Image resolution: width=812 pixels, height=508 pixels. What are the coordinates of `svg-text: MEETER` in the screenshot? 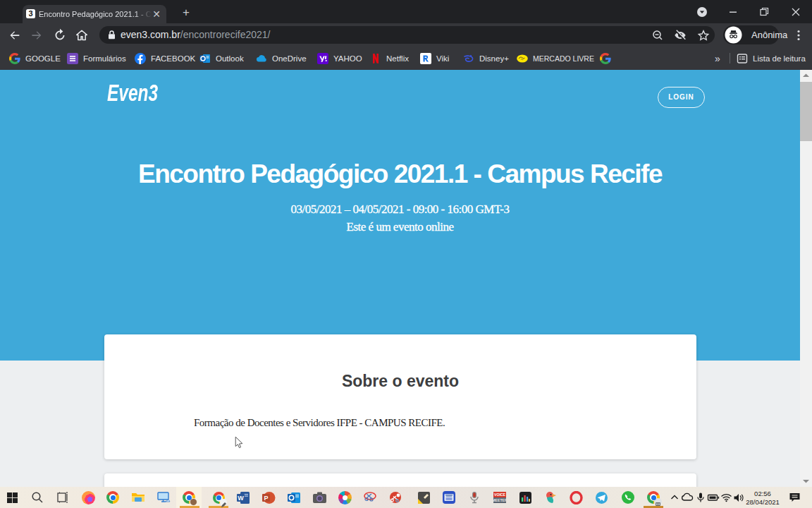 It's located at (500, 500).